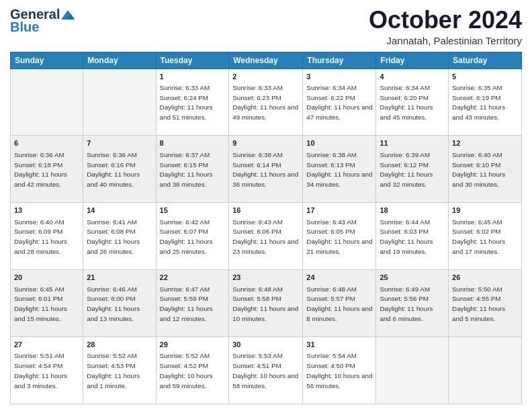 The width and height of the screenshot is (532, 411). What do you see at coordinates (40, 236) in the screenshot?
I see `day-info: Sunrise: 6:40 AM Sunset: 6:09 PM Dayligh…` at bounding box center [40, 236].